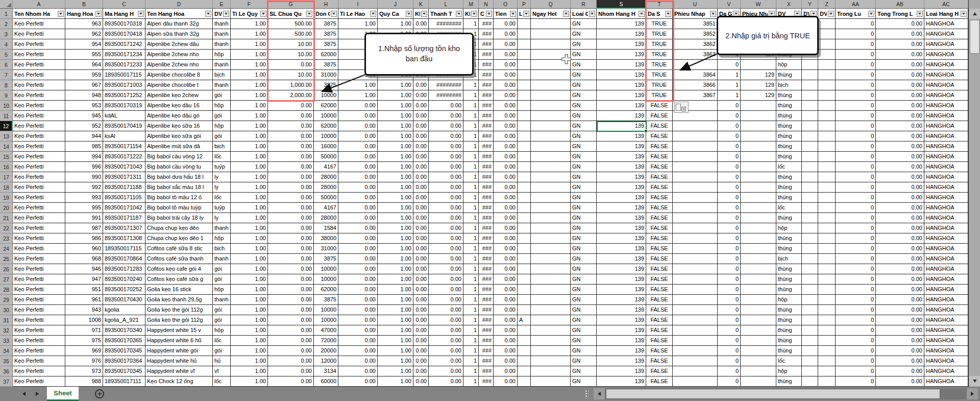 The image size is (980, 401). What do you see at coordinates (84, 167) in the screenshot?
I see `cell-B16: 996` at bounding box center [84, 167].